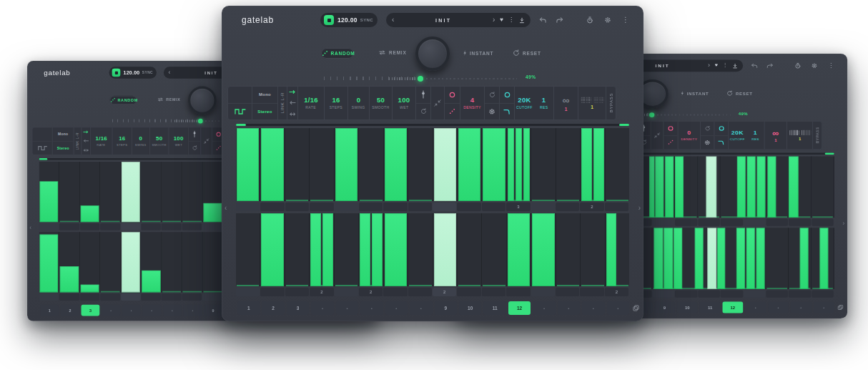 This screenshot has width=868, height=370. Describe the element at coordinates (707, 142) in the screenshot. I see `filter-gear-tool` at that location.